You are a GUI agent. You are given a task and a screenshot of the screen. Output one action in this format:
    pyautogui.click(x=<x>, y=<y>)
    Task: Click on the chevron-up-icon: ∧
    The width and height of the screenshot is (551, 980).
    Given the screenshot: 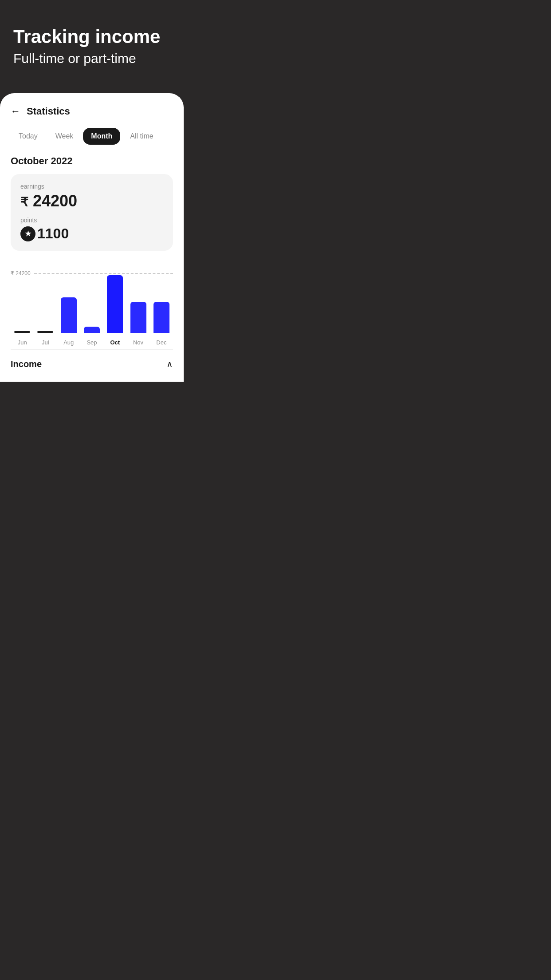 What is the action you would take?
    pyautogui.click(x=169, y=364)
    